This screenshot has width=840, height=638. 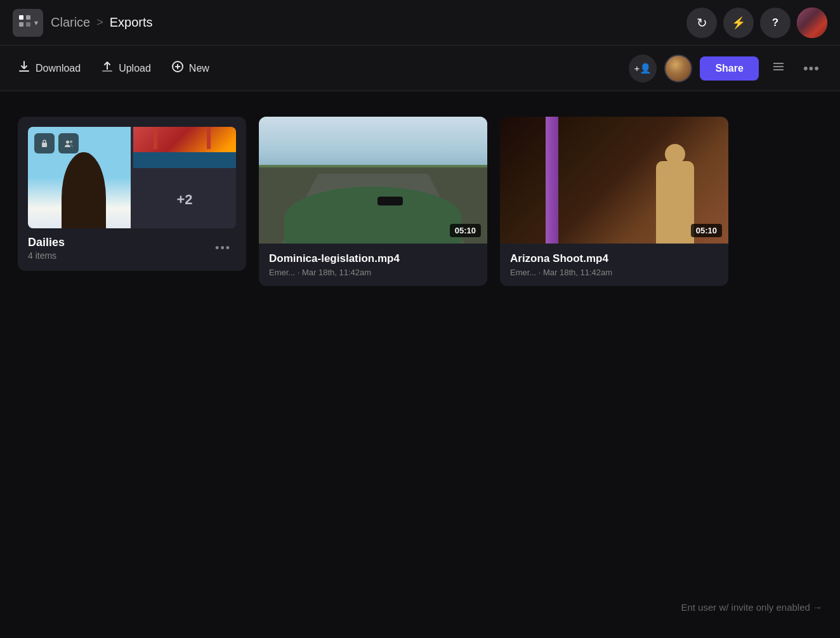 What do you see at coordinates (107, 68) in the screenshot?
I see `upload-icon` at bounding box center [107, 68].